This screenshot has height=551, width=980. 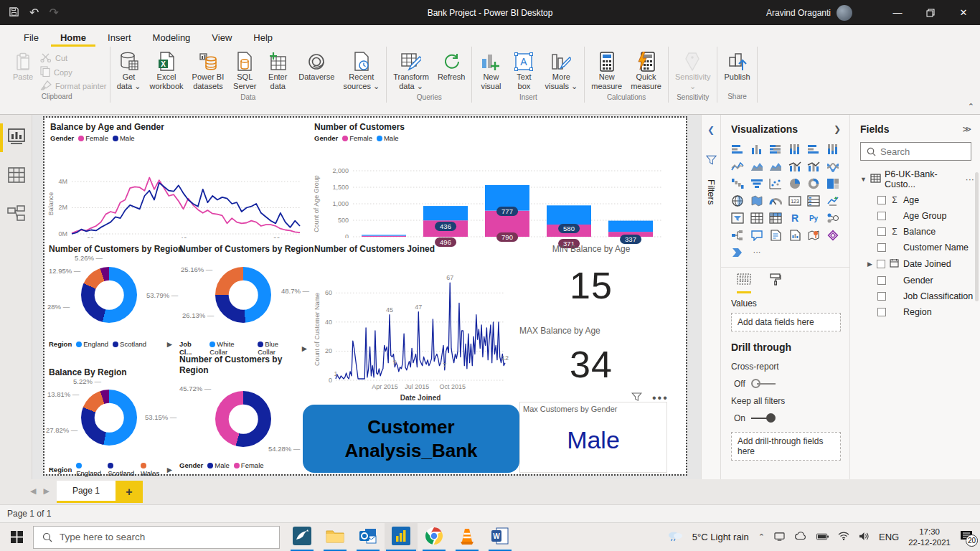 What do you see at coordinates (776, 235) in the screenshot?
I see `smart-narrative-icon` at bounding box center [776, 235].